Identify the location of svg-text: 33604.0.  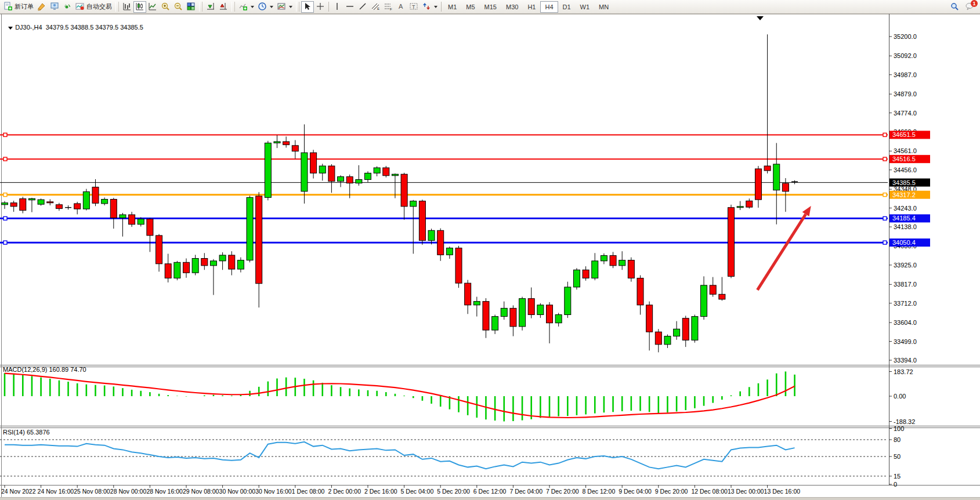
(905, 323).